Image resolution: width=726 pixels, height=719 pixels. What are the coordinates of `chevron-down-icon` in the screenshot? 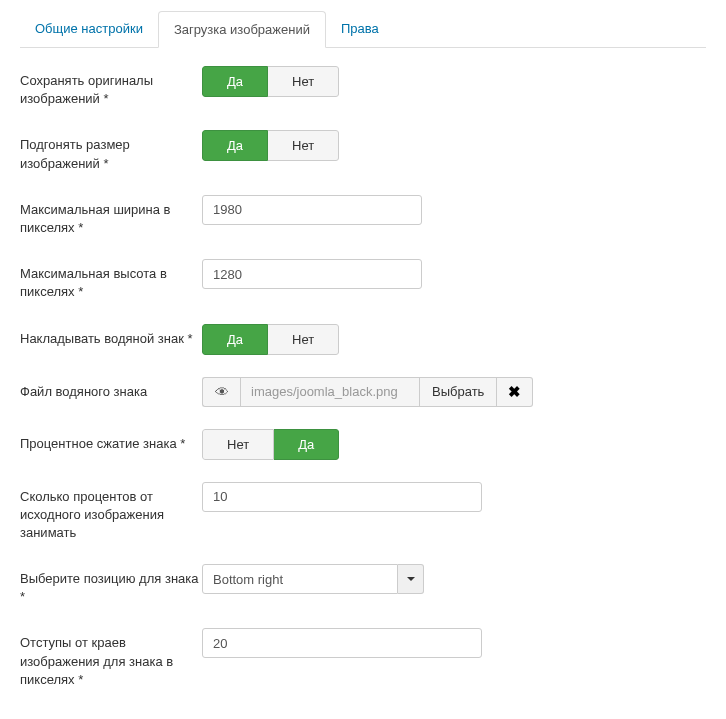 It's located at (411, 579).